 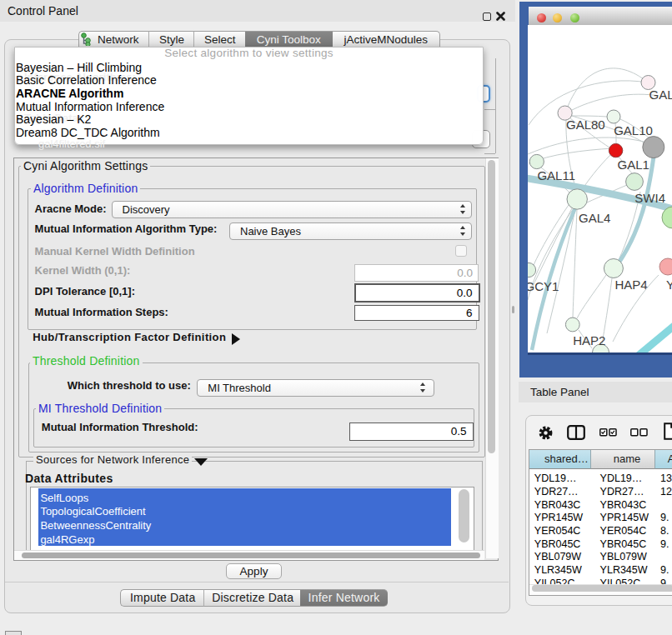 What do you see at coordinates (630, 285) in the screenshot?
I see `svg-text: HAP4` at bounding box center [630, 285].